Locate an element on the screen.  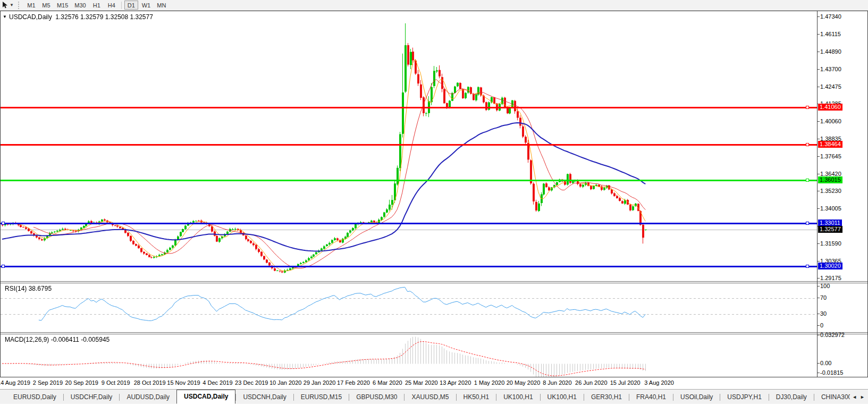
timeframe-button-d1: D1 is located at coordinates (131, 5).